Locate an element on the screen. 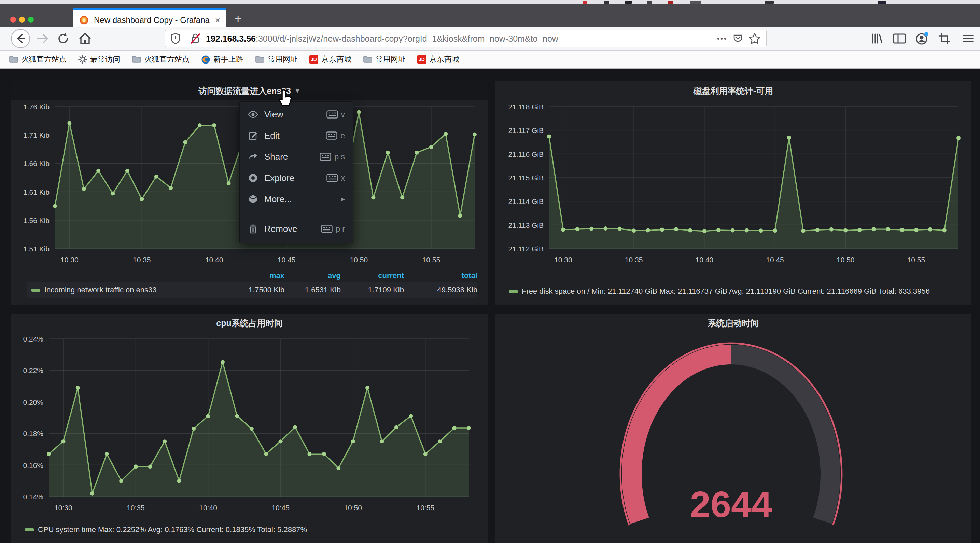  svg-text: 0.20% is located at coordinates (33, 402).